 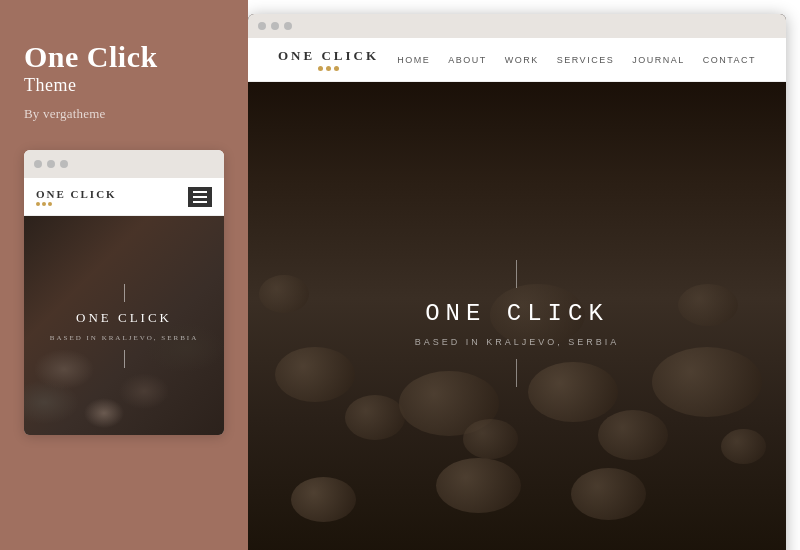 What do you see at coordinates (124, 56) in the screenshot?
I see `theme-title: One Click` at bounding box center [124, 56].